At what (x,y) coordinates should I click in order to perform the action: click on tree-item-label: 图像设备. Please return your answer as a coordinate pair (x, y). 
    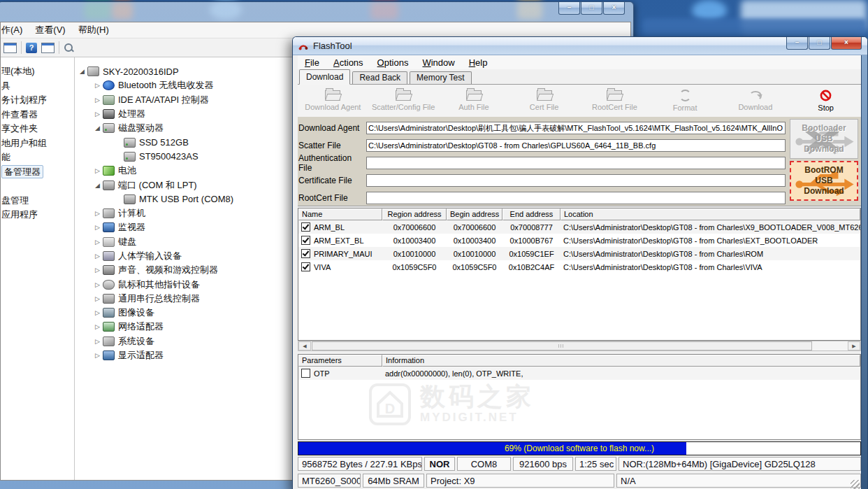
    Looking at the image, I should click on (136, 313).